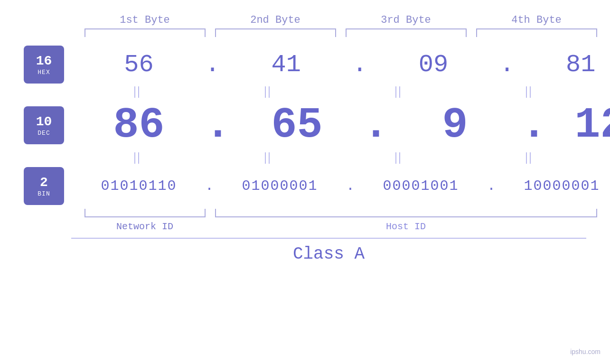 This screenshot has width=610, height=364. What do you see at coordinates (297, 125) in the screenshot?
I see `dec-b2-value: 65` at bounding box center [297, 125].